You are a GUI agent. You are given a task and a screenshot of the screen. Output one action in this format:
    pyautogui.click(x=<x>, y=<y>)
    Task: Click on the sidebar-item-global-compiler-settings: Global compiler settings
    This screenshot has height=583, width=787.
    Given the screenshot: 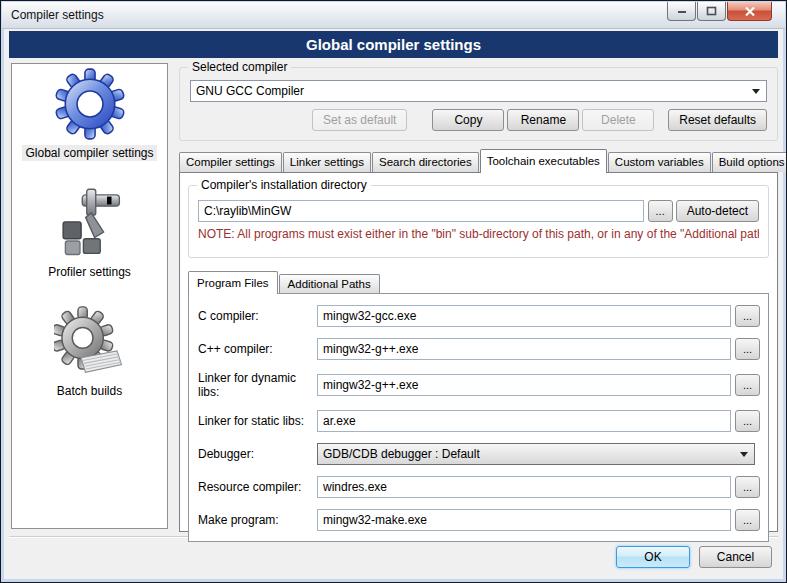 What is the action you would take?
    pyautogui.click(x=89, y=114)
    